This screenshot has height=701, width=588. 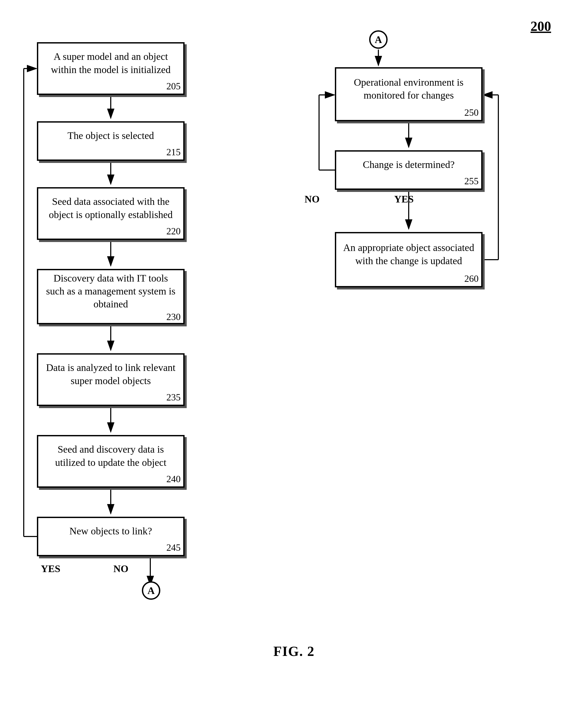 I want to click on box-205-step: 205, so click(x=175, y=87).